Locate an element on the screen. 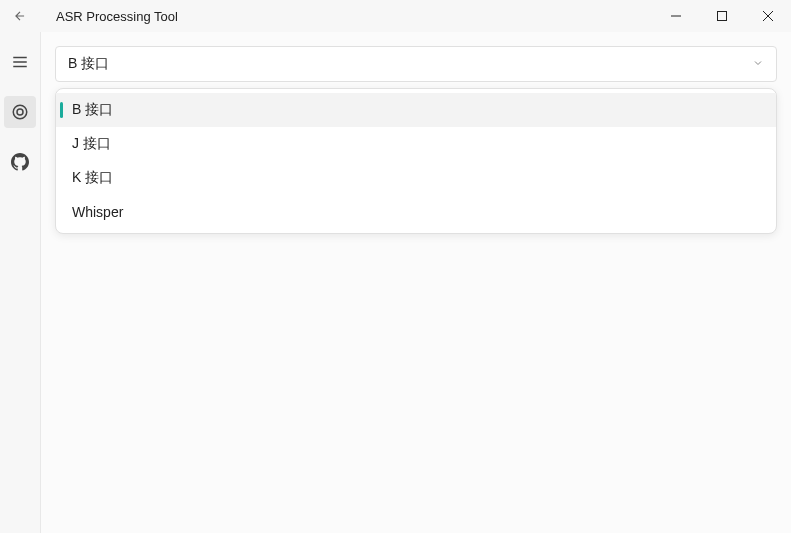  titlebar: ASR Processing Tool is located at coordinates (396, 16).